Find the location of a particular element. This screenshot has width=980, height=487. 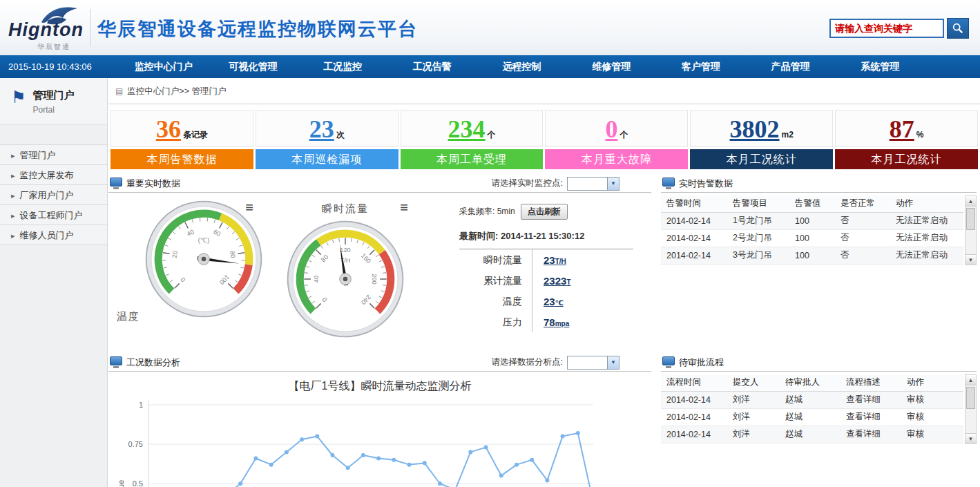

col-header: 告警时间 is located at coordinates (694, 204).